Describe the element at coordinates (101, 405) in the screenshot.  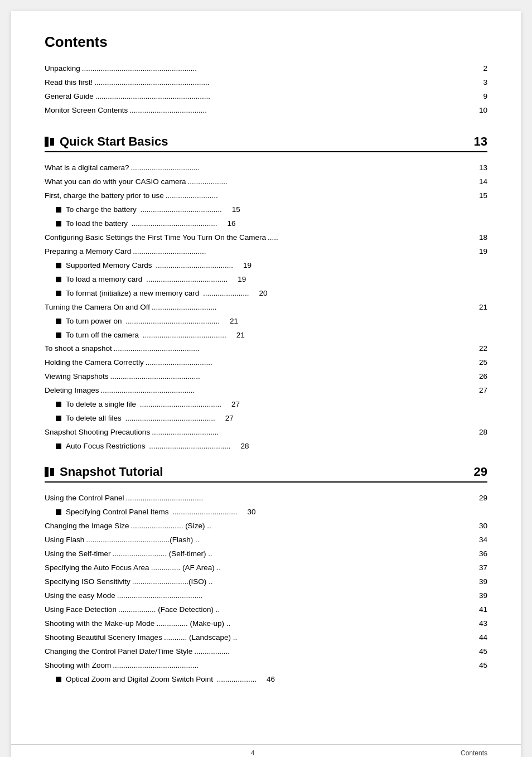
I see `entry-label: To delete a single file` at that location.